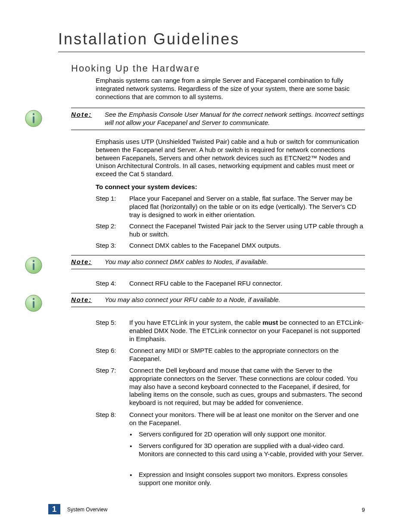 The height and width of the screenshot is (532, 411). I want to click on step-label: Step 1:, so click(108, 199).